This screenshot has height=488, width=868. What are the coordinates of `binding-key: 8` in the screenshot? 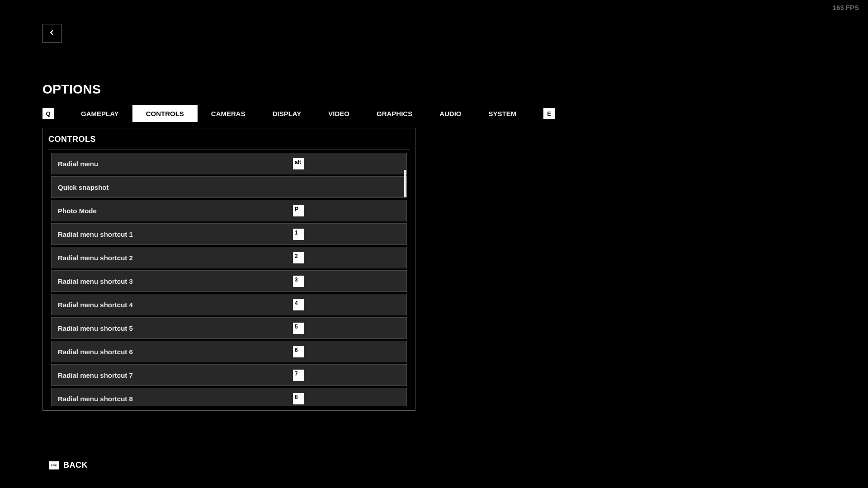 It's located at (298, 399).